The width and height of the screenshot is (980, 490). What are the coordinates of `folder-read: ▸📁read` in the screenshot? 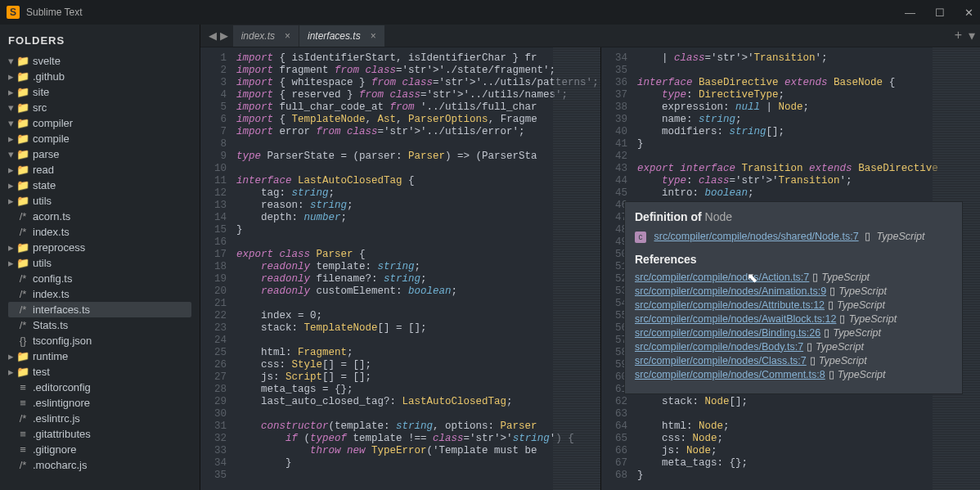 It's located at (100, 170).